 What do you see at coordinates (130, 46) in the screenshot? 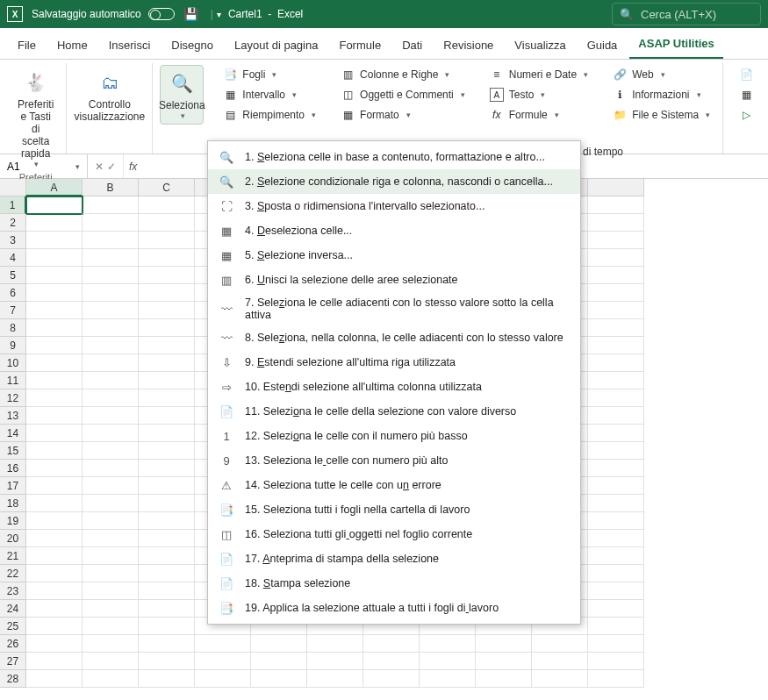
I see `tab-inserisci: Inserisci` at bounding box center [130, 46].